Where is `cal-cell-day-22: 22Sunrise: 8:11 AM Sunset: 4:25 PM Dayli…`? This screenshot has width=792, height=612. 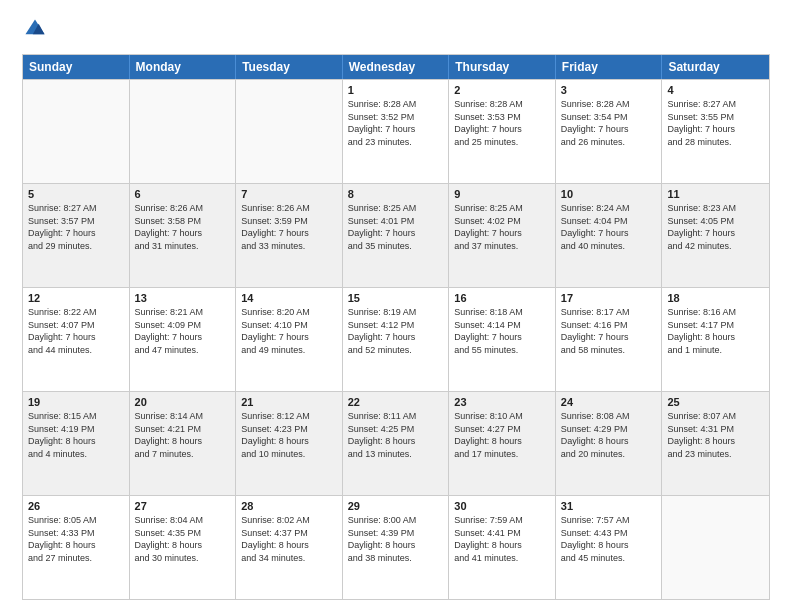 cal-cell-day-22: 22Sunrise: 8:11 AM Sunset: 4:25 PM Dayli… is located at coordinates (396, 444).